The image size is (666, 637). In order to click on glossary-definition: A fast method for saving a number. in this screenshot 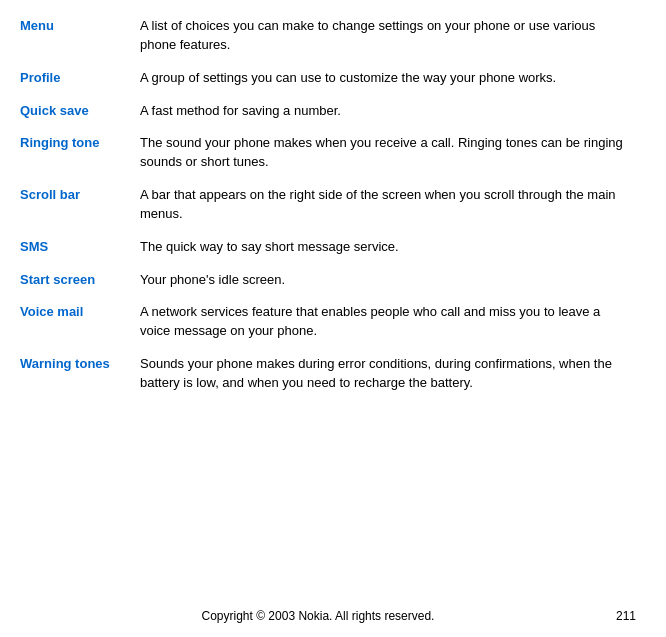, I will do `click(388, 112)`.